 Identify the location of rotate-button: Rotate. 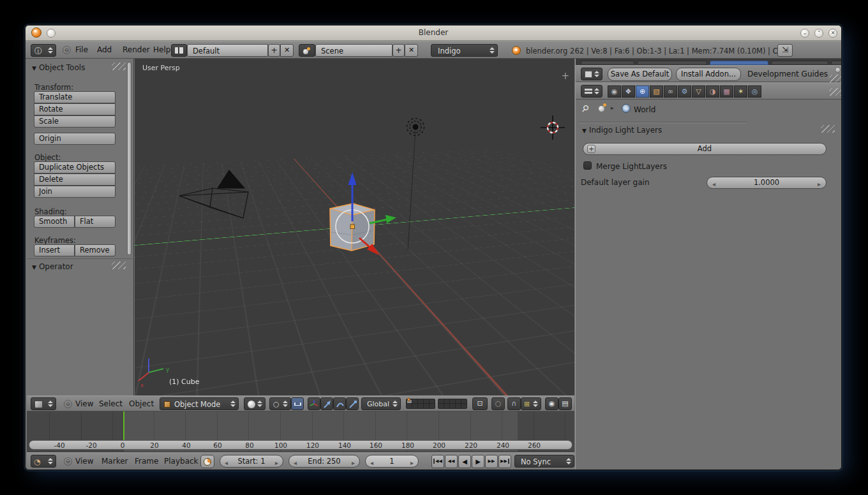
(75, 110).